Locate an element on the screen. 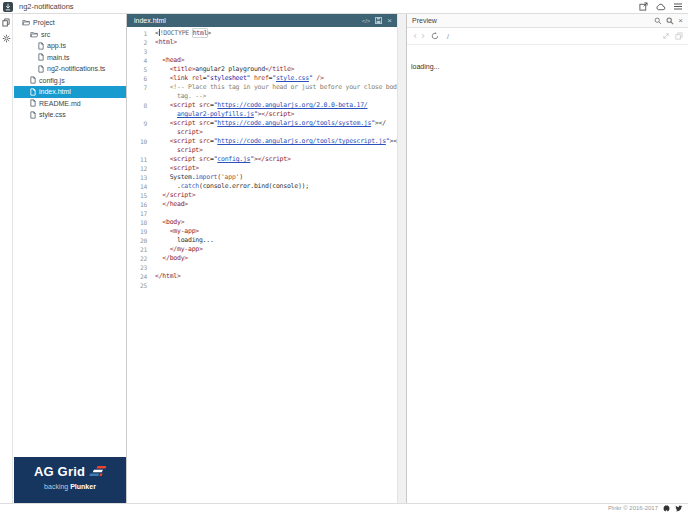 The width and height of the screenshot is (688, 512). code-row: 15 </script> is located at coordinates (262, 196).